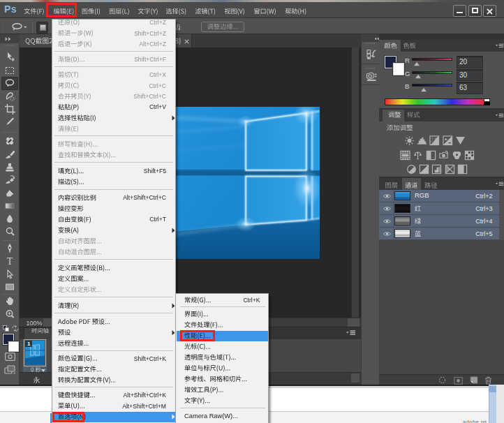 The width and height of the screenshot is (504, 423). What do you see at coordinates (151, 359) in the screenshot?
I see `svg-text: Shift+Ctrl+K` at bounding box center [151, 359].